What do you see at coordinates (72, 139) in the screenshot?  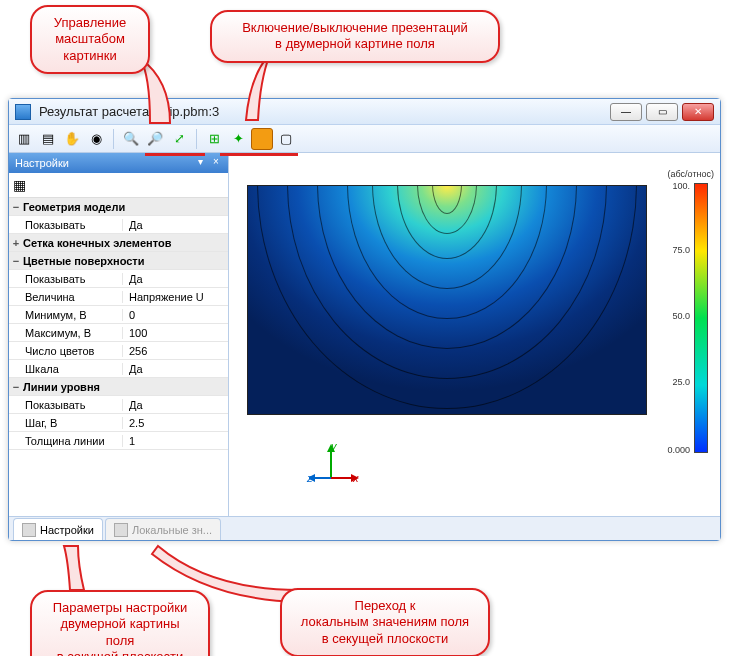 I see `tool-hand-icon: ✋` at bounding box center [72, 139].